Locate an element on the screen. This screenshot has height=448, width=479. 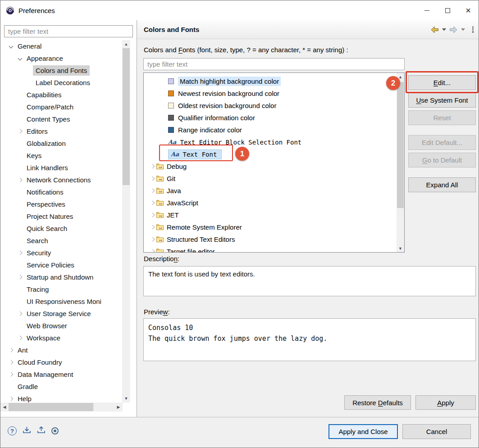
pin-page-icon is located at coordinates (473, 30).